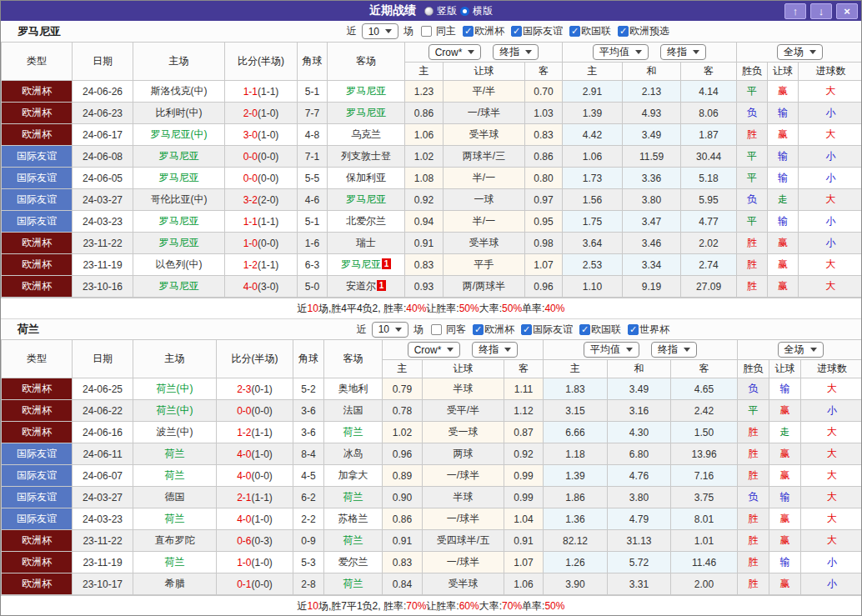 Image resolution: width=862 pixels, height=616 pixels. I want to click on horizontal-layout-radio, so click(465, 12).